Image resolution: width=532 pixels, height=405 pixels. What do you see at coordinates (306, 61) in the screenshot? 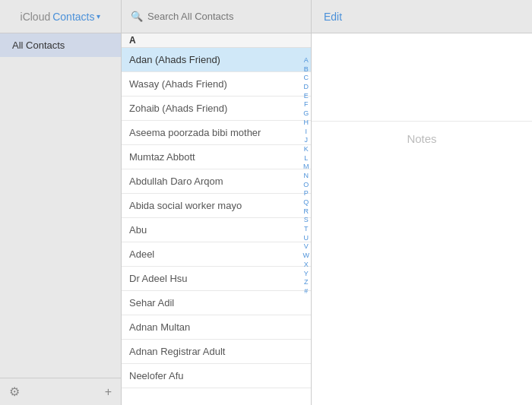
I see `alpha-letter: A` at bounding box center [306, 61].